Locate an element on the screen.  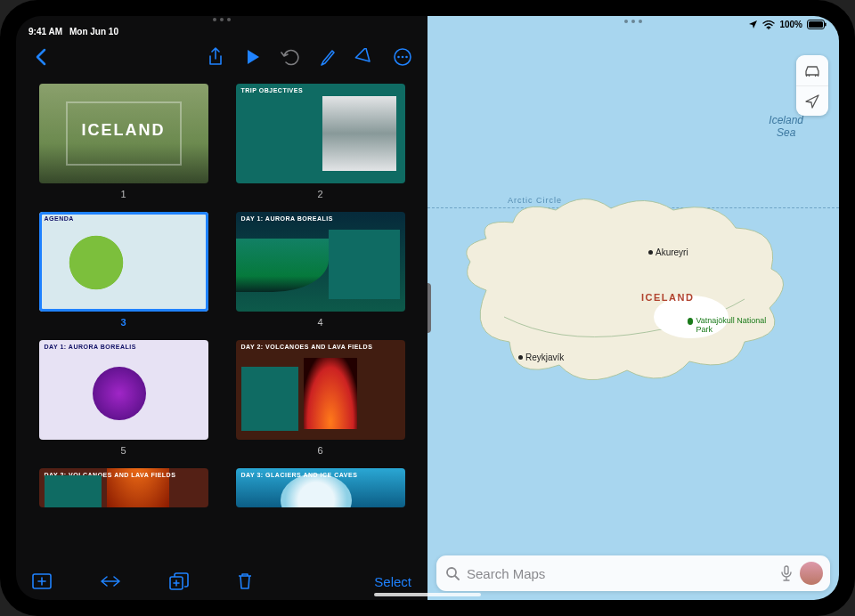
location-icon is located at coordinates (753, 25).